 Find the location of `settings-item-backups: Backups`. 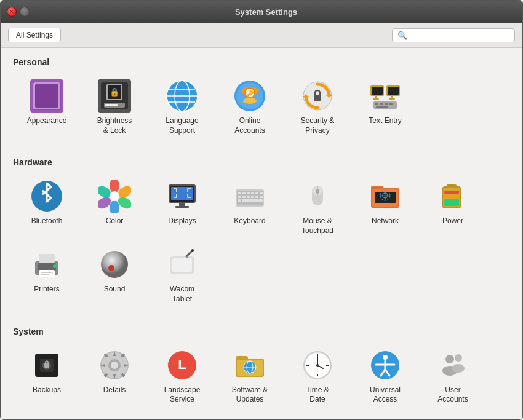

settings-item-backups: Backups is located at coordinates (47, 376).